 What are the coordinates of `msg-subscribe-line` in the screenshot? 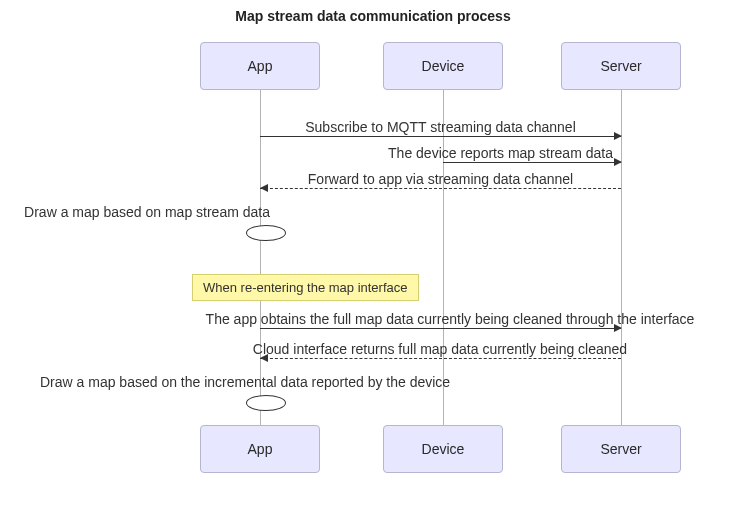 It's located at (440, 136).